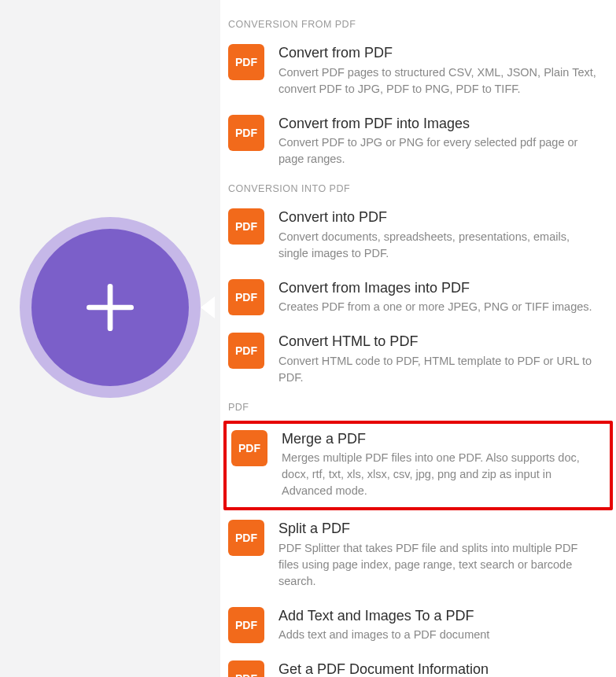 This screenshot has height=677, width=616. I want to click on action-item-description: Convert PDF pages to structured CSV, XML…, so click(439, 81).